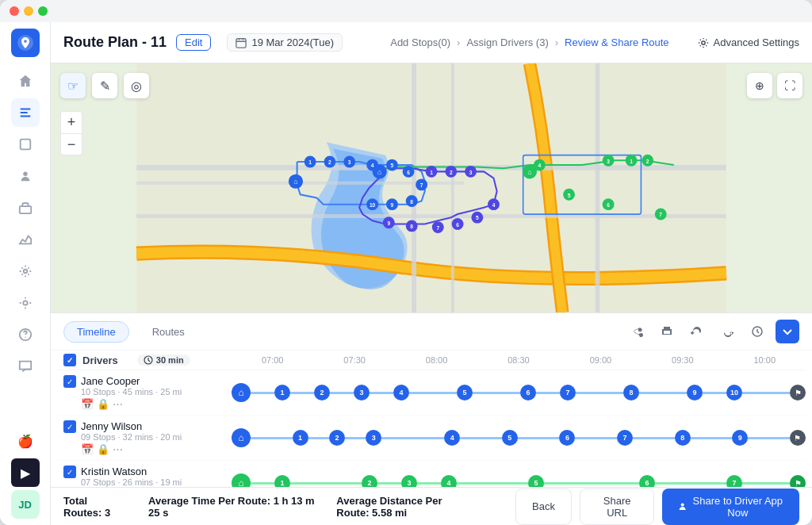 This screenshot has width=812, height=525. What do you see at coordinates (682, 360) in the screenshot?
I see `time-09:30: 09:30` at bounding box center [682, 360].